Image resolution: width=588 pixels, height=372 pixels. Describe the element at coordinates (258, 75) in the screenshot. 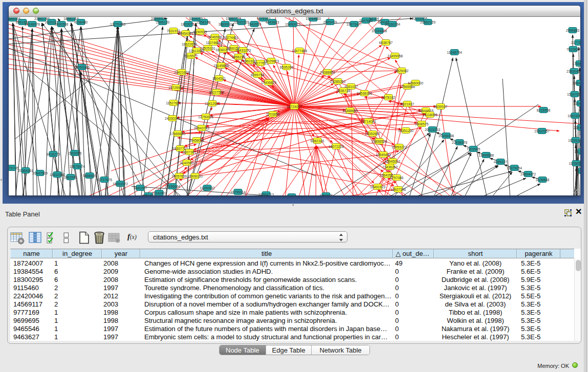

I see `svg-text: 6099754` at that location.